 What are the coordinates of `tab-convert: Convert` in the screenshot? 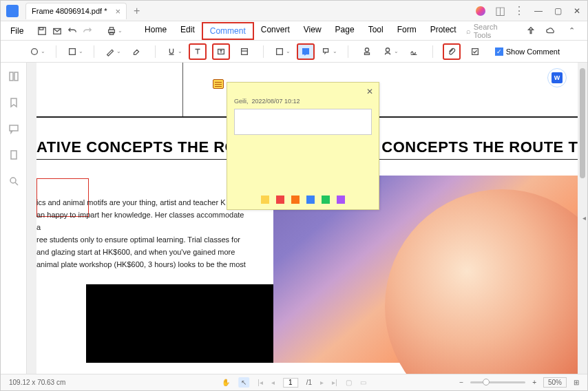 It's located at (275, 31).